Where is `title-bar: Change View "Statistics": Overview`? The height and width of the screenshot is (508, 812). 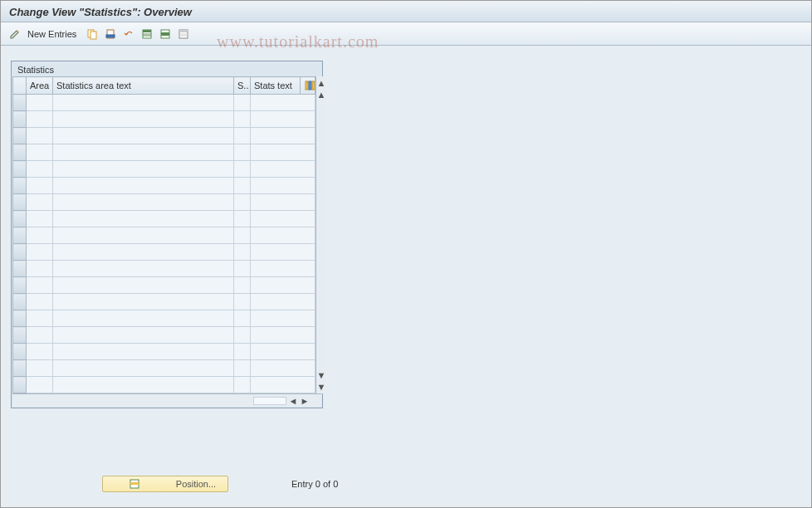
title-bar: Change View "Statistics": Overview is located at coordinates (406, 12).